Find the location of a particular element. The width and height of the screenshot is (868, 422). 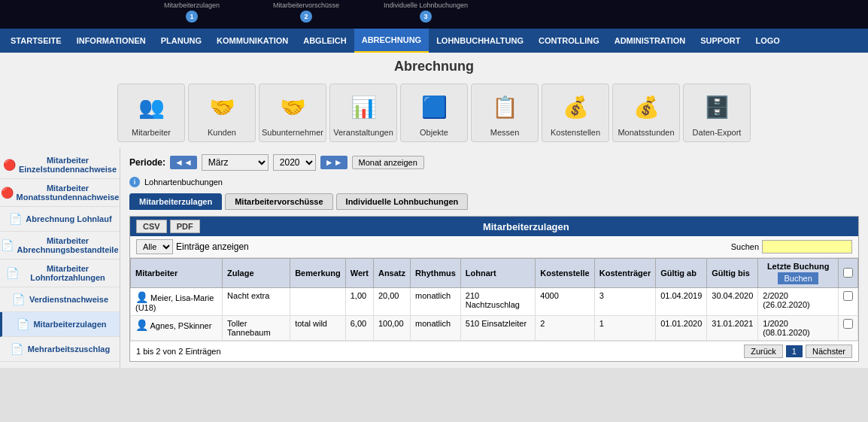

sidebar-label-7: Mitarbeiterzulagen is located at coordinates (69, 324).